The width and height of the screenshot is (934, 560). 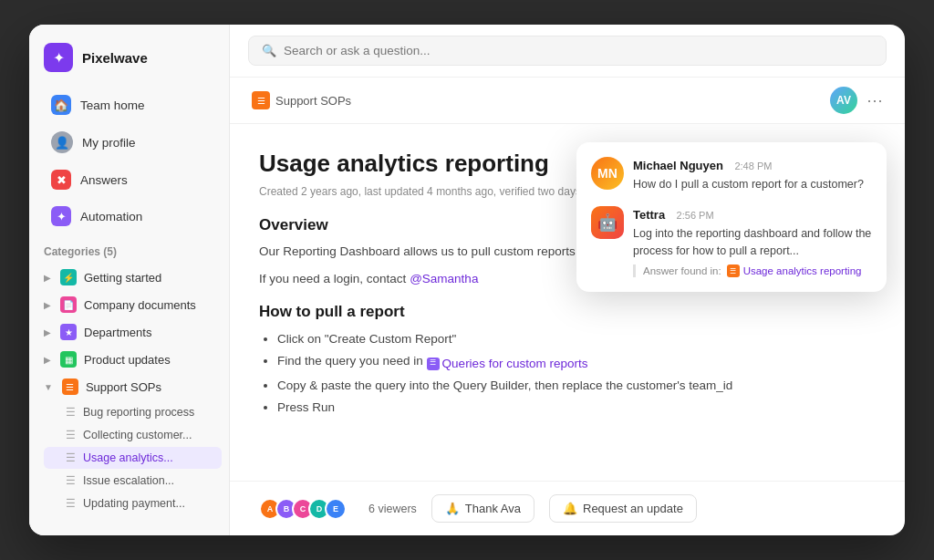 I want to click on breadcrumb-icon: ☰, so click(x=261, y=100).